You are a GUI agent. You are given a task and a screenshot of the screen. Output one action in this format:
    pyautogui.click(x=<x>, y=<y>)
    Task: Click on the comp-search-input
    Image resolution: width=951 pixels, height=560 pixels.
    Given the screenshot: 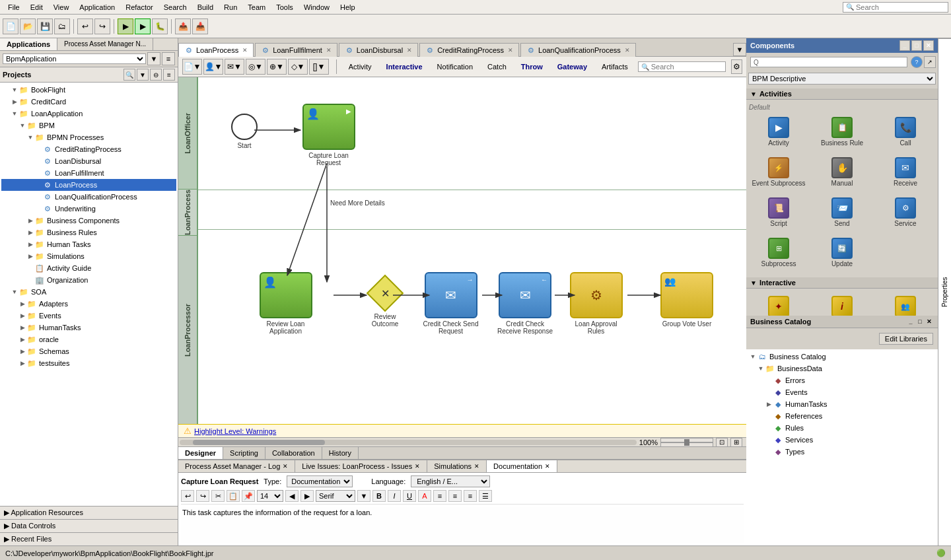 What is the action you would take?
    pyautogui.click(x=832, y=62)
    